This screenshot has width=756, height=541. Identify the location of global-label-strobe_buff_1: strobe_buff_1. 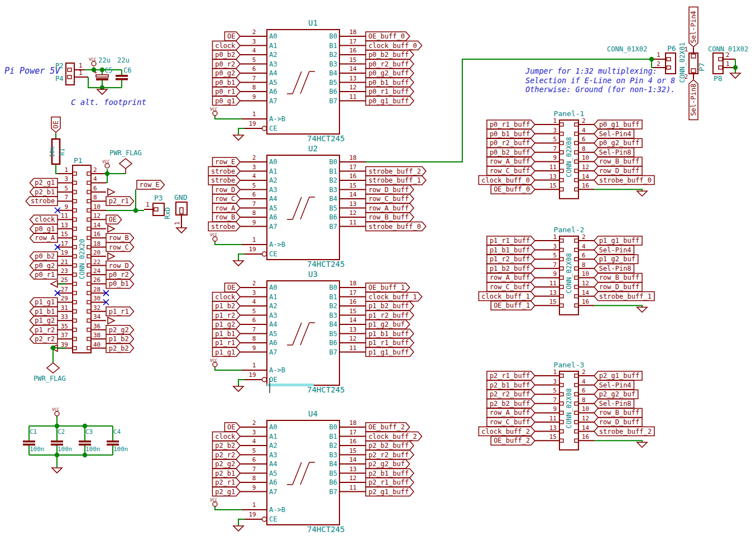
(624, 296).